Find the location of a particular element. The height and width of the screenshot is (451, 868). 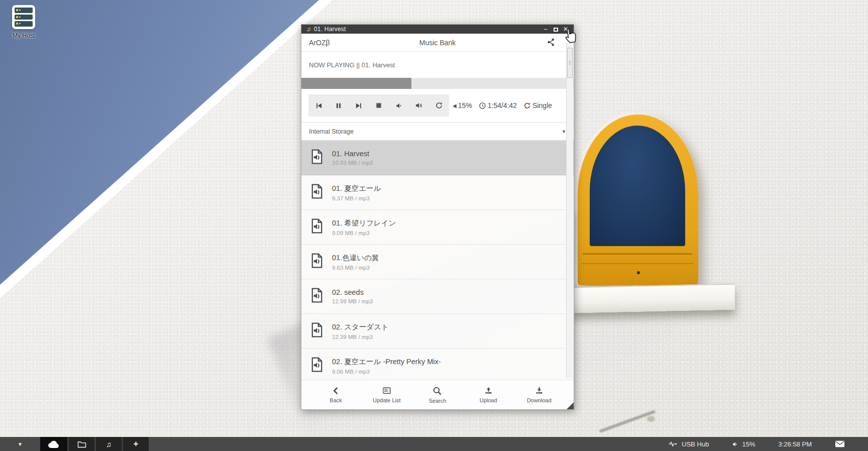

minimize-button: – is located at coordinates (546, 29).